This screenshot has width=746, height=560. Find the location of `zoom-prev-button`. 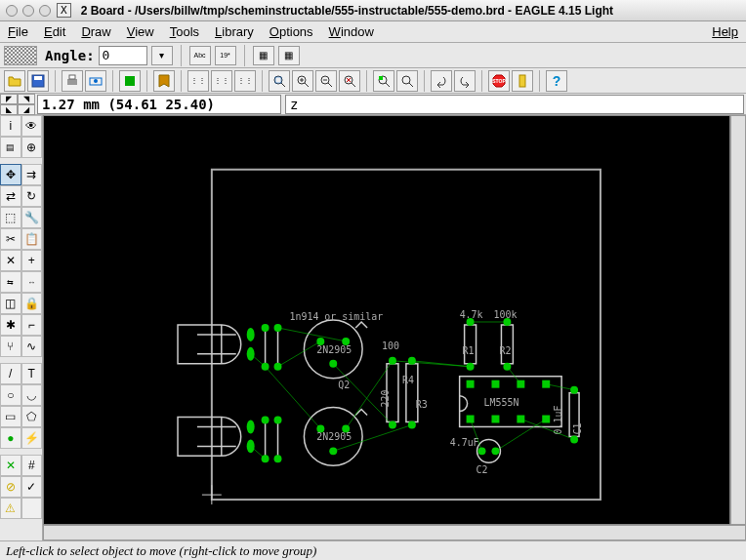

zoom-prev-button is located at coordinates (407, 81).